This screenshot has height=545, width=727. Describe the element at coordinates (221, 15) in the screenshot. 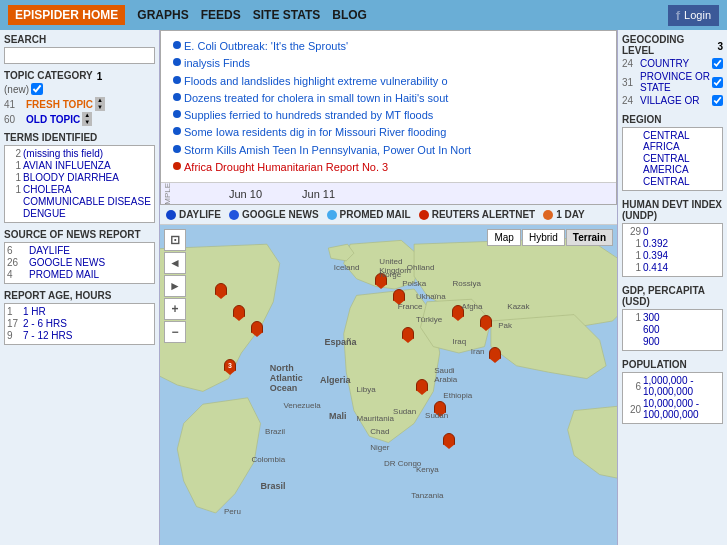

I see `nav-feeds: FEEDS` at that location.